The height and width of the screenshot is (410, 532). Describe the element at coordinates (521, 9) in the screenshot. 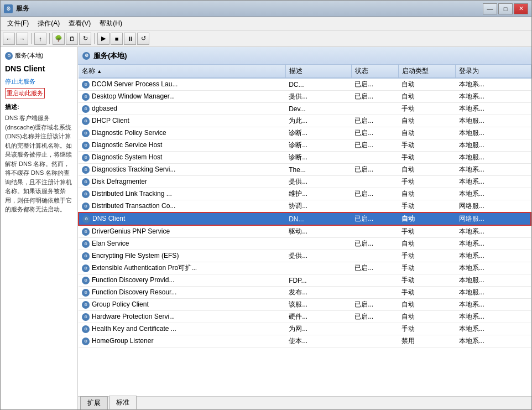

I see `close-button: ✕` at that location.